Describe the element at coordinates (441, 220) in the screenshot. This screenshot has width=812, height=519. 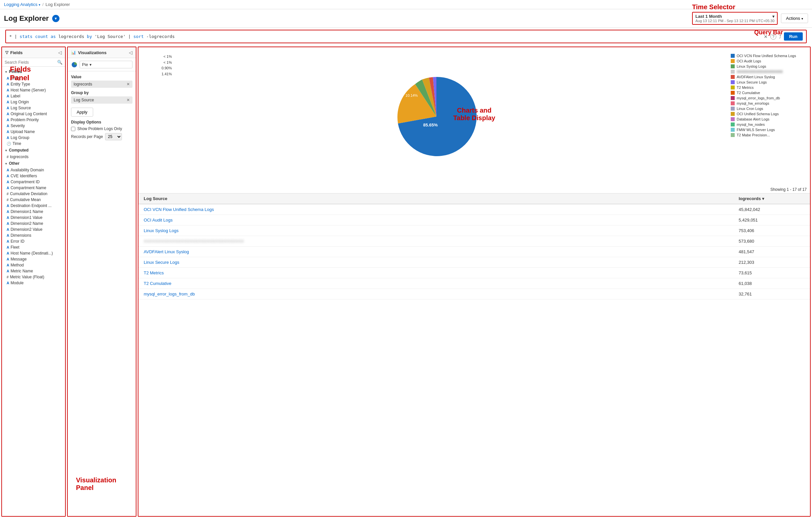
I see `cell-source: OCI Audit Logs` at that location.